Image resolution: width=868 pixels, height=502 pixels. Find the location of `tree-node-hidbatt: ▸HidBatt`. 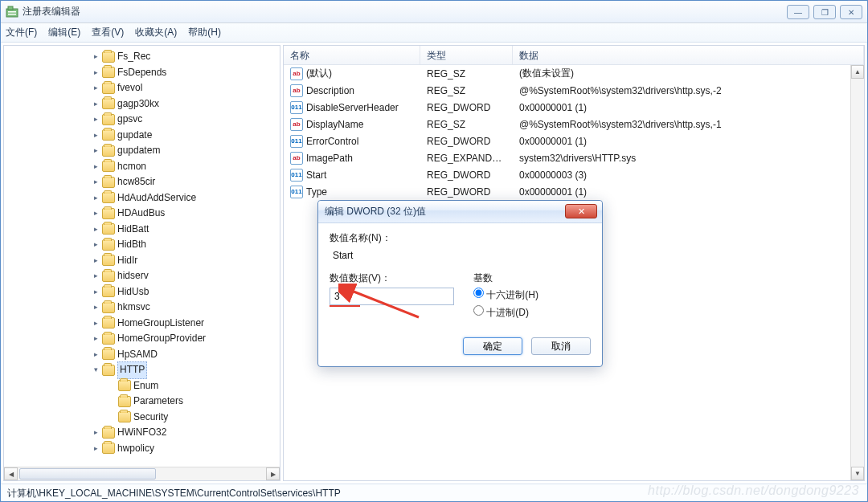

tree-node-hidbatt: ▸HidBatt is located at coordinates (145, 230).